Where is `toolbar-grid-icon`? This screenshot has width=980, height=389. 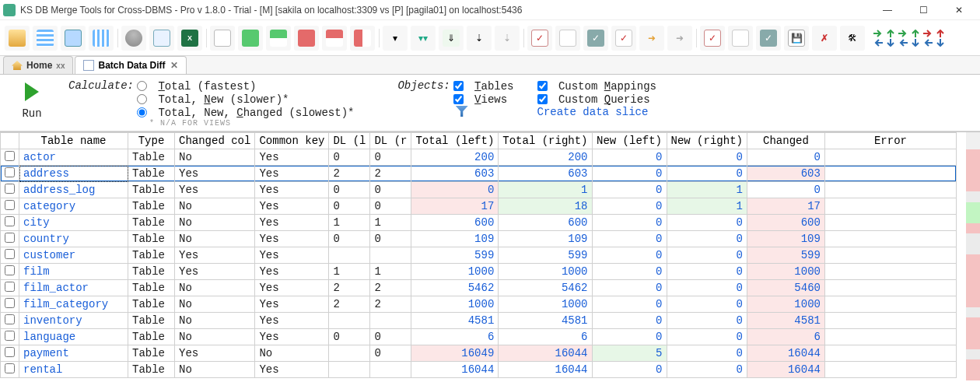
toolbar-grid-icon is located at coordinates (101, 38).